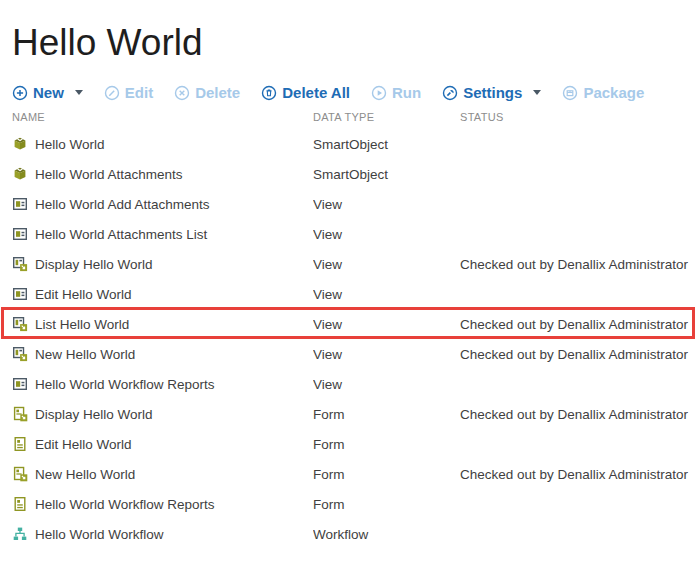  What do you see at coordinates (162, 174) in the screenshot?
I see `row-name-cell: Hello World Attachments` at bounding box center [162, 174].